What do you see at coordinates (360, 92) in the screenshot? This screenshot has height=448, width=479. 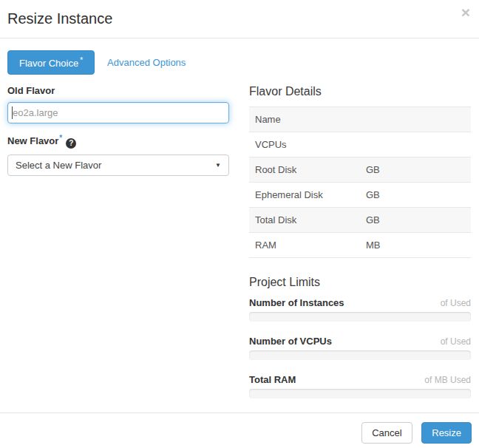 I see `flavor-details-heading: Flavor Details` at bounding box center [360, 92].